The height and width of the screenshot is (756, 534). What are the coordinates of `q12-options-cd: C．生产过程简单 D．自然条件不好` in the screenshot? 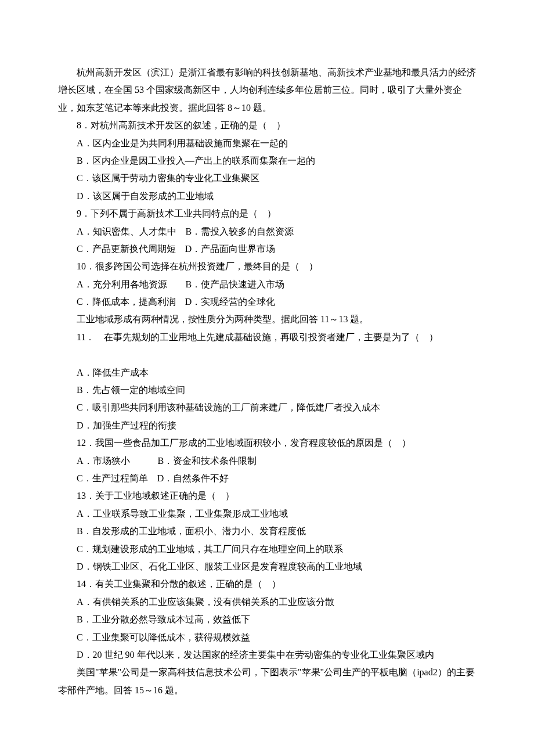 It's located at (267, 478).